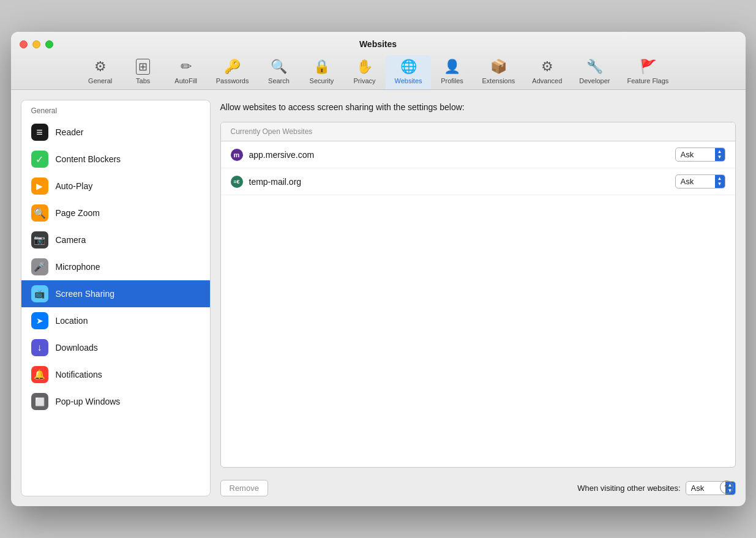 The width and height of the screenshot is (756, 538). Describe the element at coordinates (100, 81) in the screenshot. I see `tab-general-label: General` at that location.